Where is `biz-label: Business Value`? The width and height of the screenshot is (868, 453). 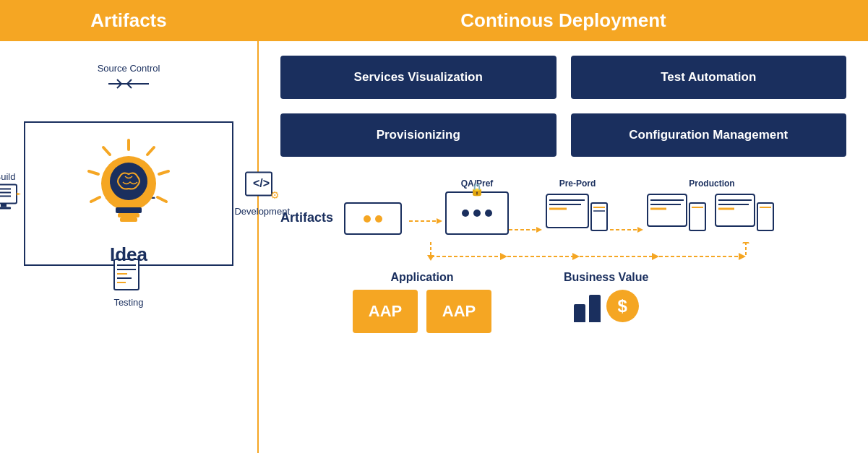
biz-label: Business Value is located at coordinates (606, 277).